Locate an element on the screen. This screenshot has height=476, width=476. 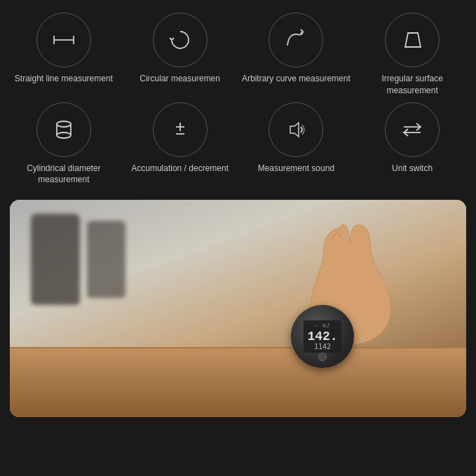
unit-switch-icon is located at coordinates (412, 130).